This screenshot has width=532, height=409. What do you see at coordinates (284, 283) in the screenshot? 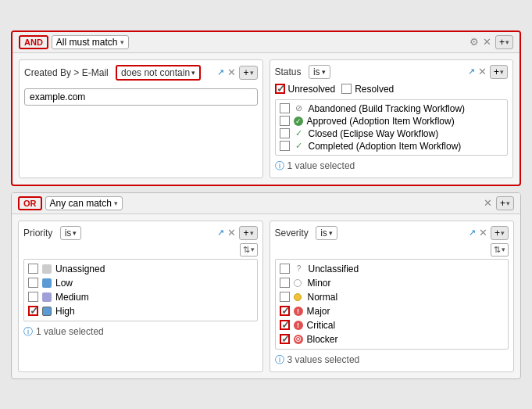
I see `minor-cb` at bounding box center [284, 283].